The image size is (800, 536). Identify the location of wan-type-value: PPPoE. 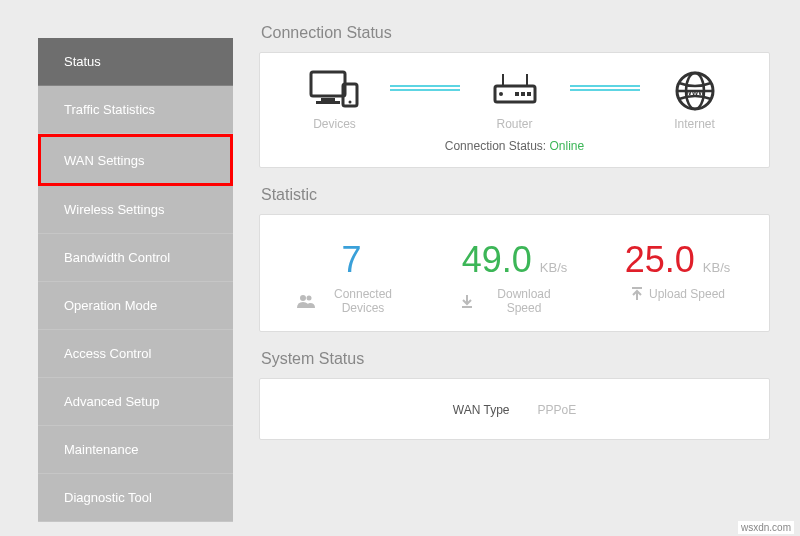
(556, 410).